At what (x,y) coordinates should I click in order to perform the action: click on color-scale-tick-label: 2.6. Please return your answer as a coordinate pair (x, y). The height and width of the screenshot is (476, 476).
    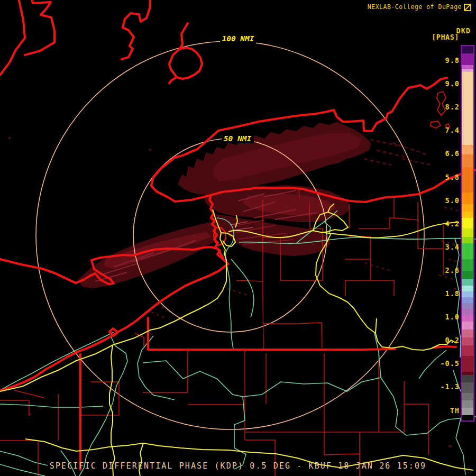
    Looking at the image, I should click on (443, 270).